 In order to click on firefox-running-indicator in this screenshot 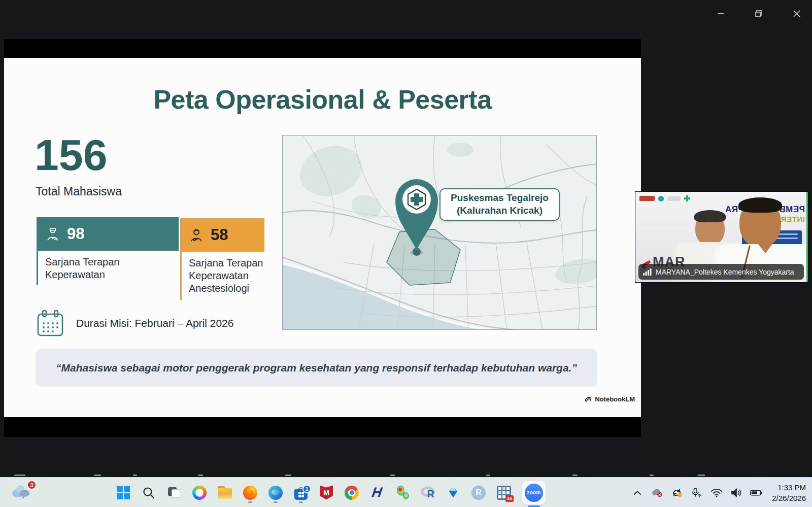, I will do `click(250, 502)`.